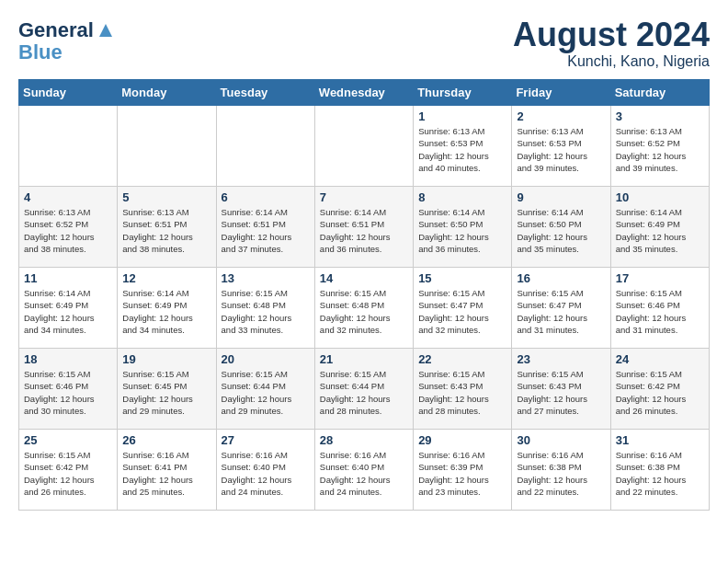 This screenshot has height=563, width=728. I want to click on day-cell: 6Sunrise: 6:14 AM Sunset: 6:51 PM Daylig…, so click(265, 227).